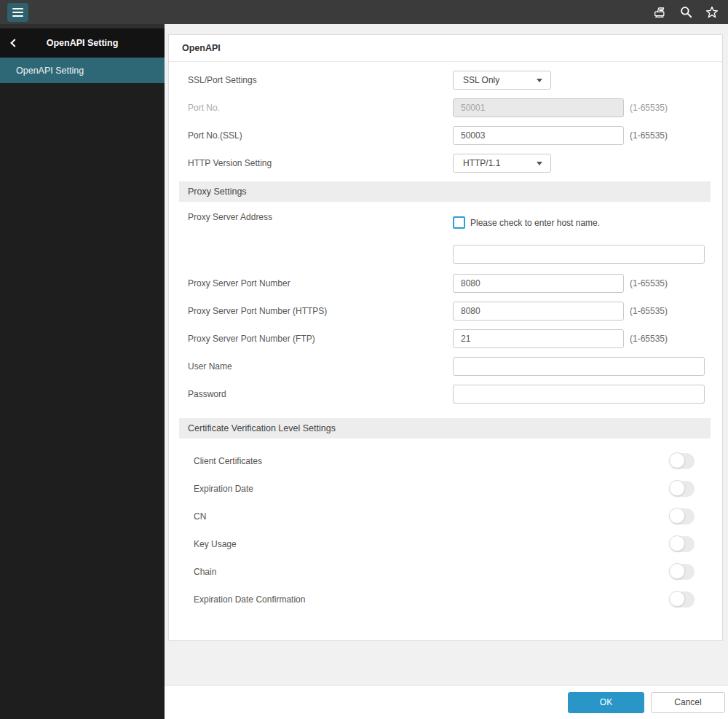 This screenshot has width=728, height=719. What do you see at coordinates (364, 12) in the screenshot?
I see `topbar` at bounding box center [364, 12].